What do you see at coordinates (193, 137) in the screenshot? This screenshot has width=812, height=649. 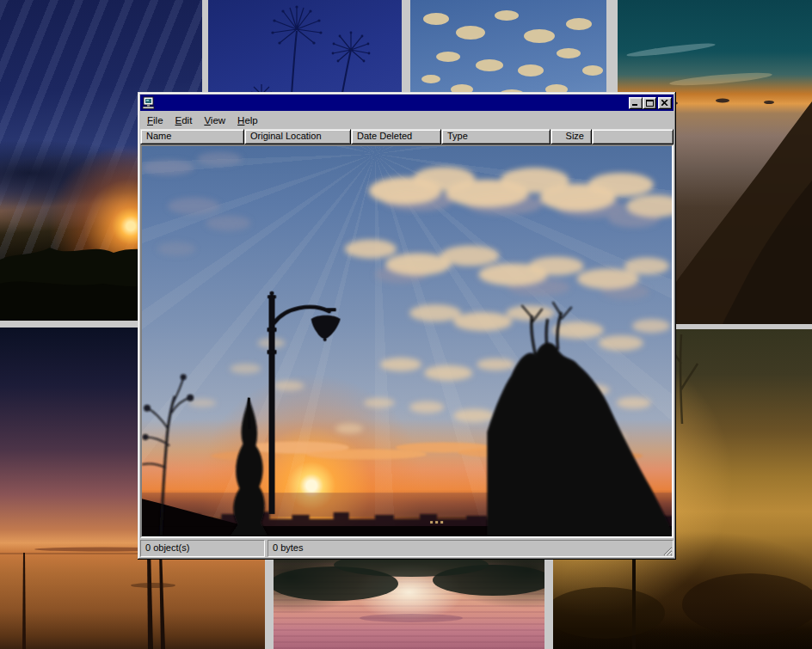 I see `column-header-name: Name` at bounding box center [193, 137].